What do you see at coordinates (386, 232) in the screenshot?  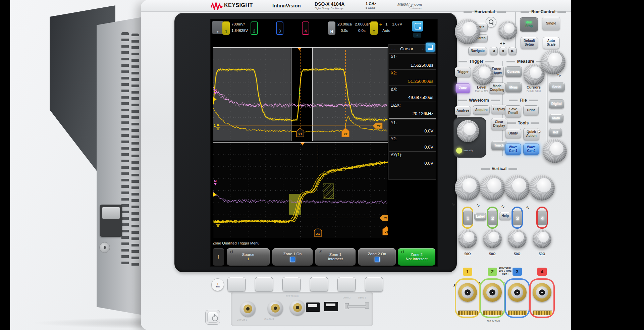 I see `plot-text: X2` at bounding box center [386, 232].